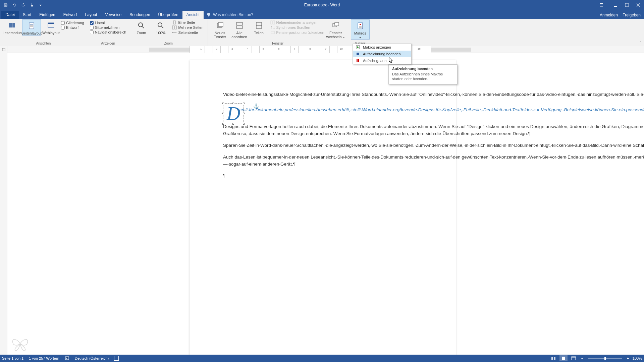 The image size is (644, 362). I want to click on signin-link: Anmelden, so click(609, 15).